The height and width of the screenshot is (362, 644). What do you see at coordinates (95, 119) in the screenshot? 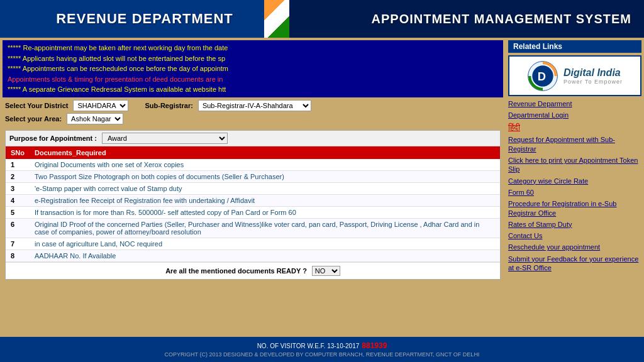
I see `area-select: Ashok Nagar` at bounding box center [95, 119].